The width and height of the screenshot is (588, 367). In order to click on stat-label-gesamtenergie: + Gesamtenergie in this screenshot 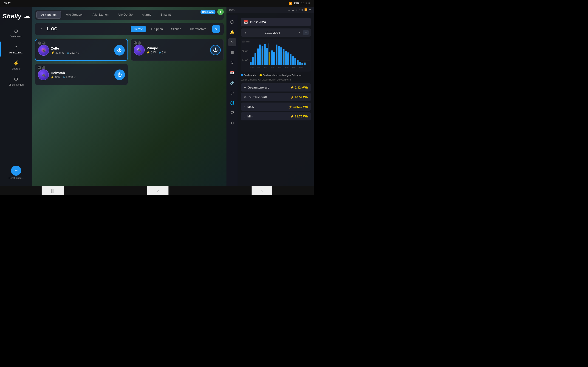, I will do `click(257, 87)`.